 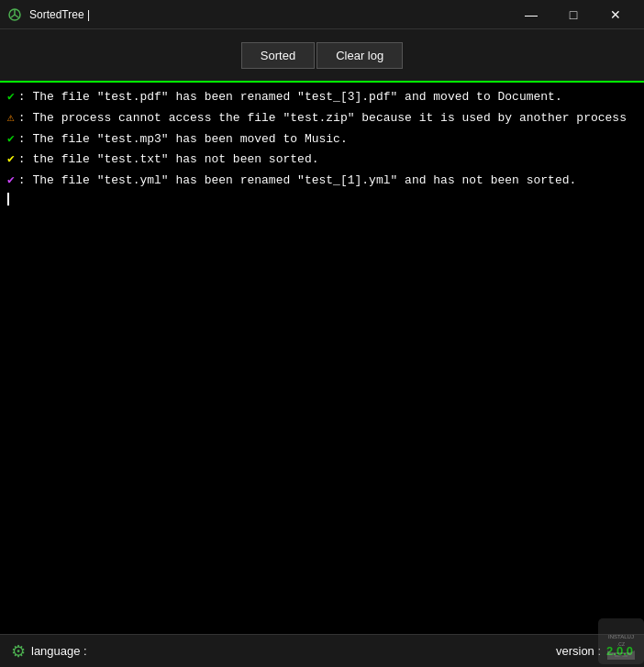 What do you see at coordinates (322, 182) in the screenshot?
I see `log-entry: ✔: The file "test.yml" has been renamed …` at bounding box center [322, 182].